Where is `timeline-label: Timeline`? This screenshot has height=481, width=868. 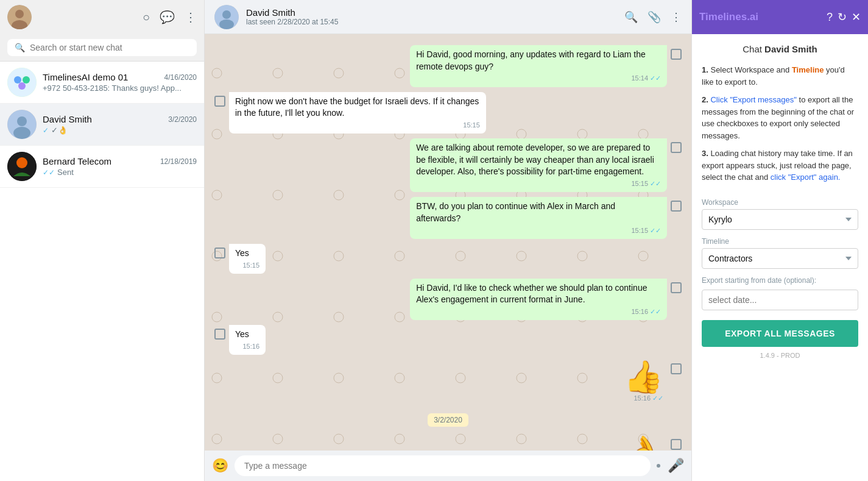
timeline-label: Timeline is located at coordinates (780, 241).